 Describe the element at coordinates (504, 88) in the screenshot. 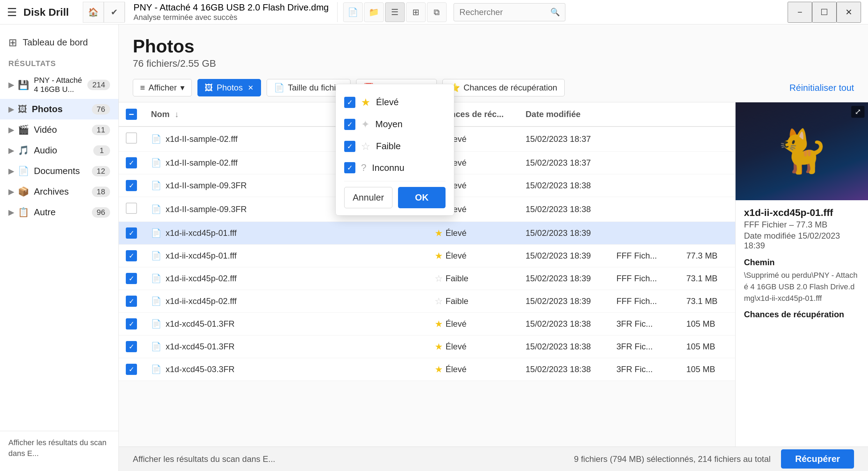

I see `chances-filter-button: ⭐ Chances de récupération` at that location.